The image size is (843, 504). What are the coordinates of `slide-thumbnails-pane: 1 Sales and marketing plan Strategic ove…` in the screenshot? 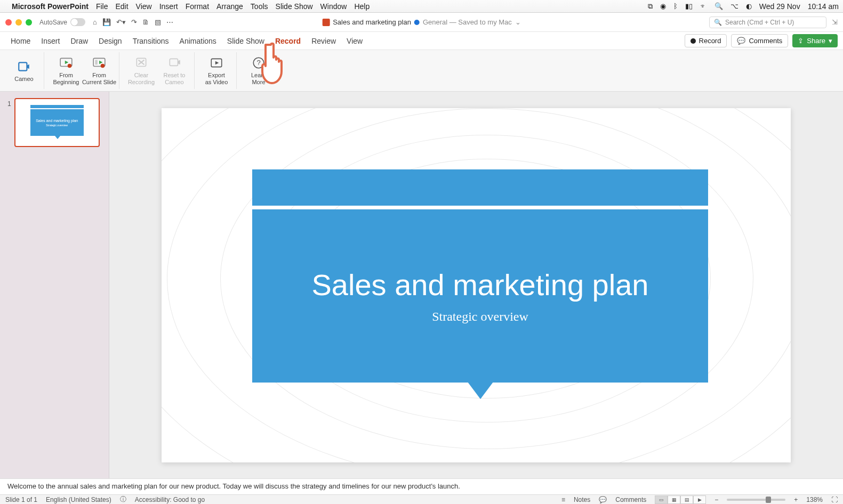 It's located at (54, 285).